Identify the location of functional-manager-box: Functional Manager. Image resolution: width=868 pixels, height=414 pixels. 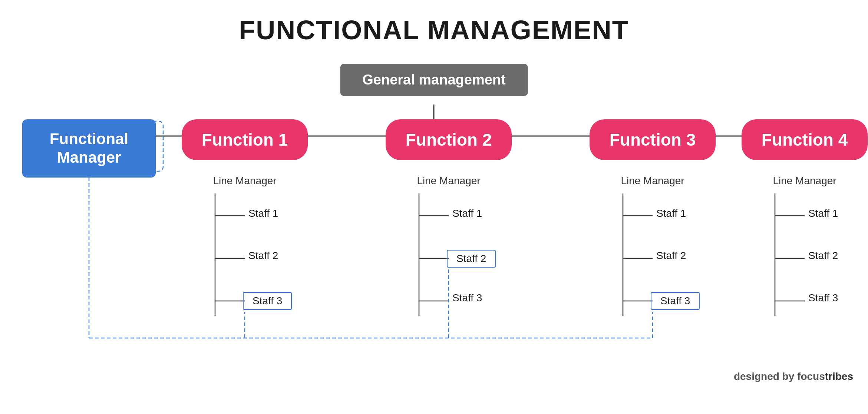
(89, 148).